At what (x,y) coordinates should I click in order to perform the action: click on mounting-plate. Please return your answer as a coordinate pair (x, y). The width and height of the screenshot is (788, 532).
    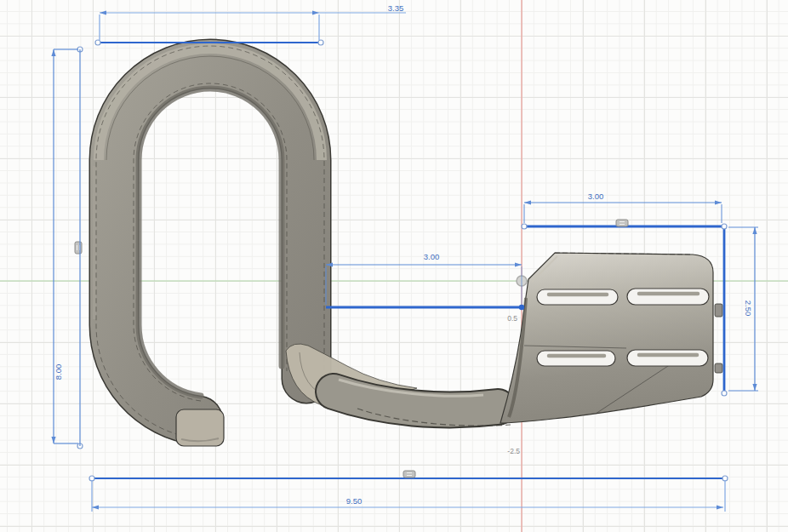
    Looking at the image, I should click on (611, 338).